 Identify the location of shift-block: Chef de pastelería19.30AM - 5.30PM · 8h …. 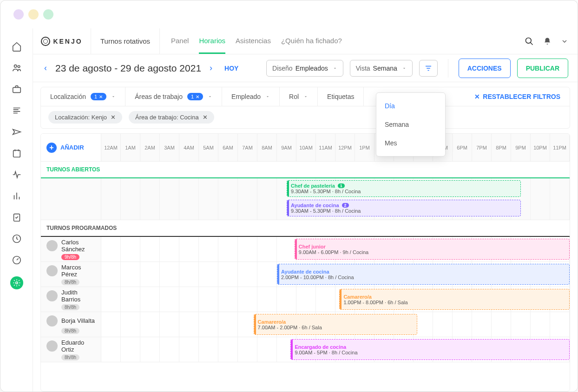
(404, 189).